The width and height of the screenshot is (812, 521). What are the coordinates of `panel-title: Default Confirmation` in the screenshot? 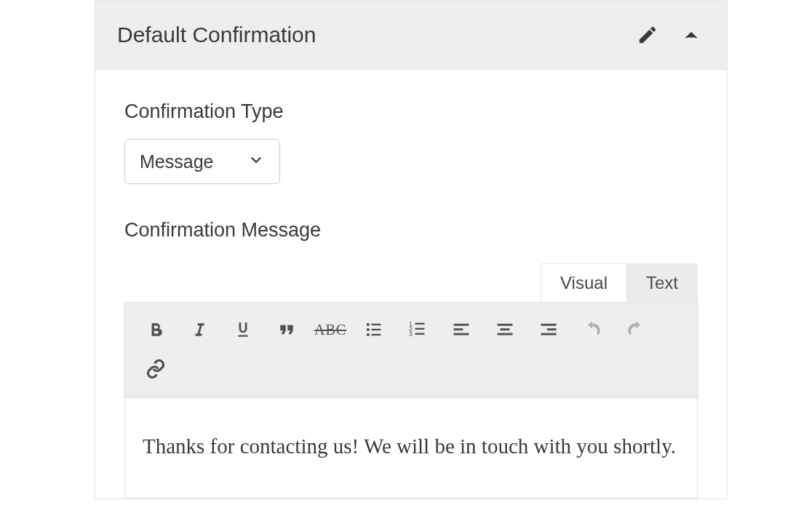 It's located at (367, 35).